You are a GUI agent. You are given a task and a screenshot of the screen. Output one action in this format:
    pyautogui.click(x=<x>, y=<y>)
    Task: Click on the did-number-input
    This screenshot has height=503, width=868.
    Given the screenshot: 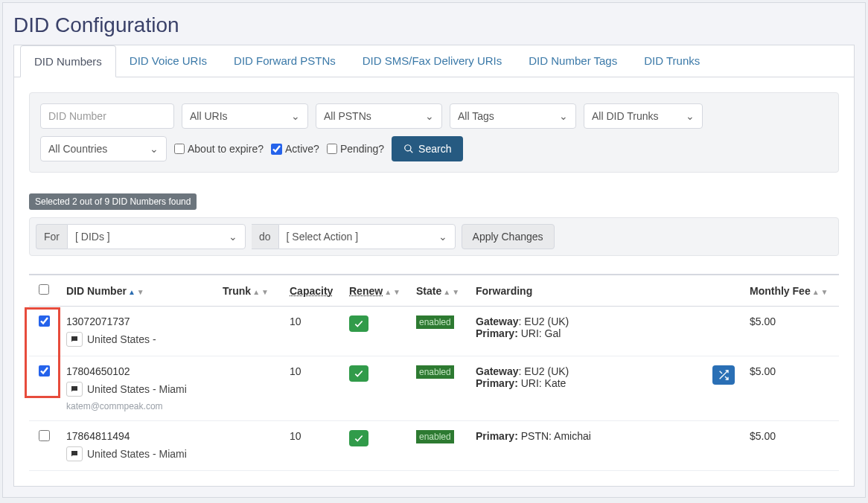 What is the action you would take?
    pyautogui.click(x=107, y=116)
    